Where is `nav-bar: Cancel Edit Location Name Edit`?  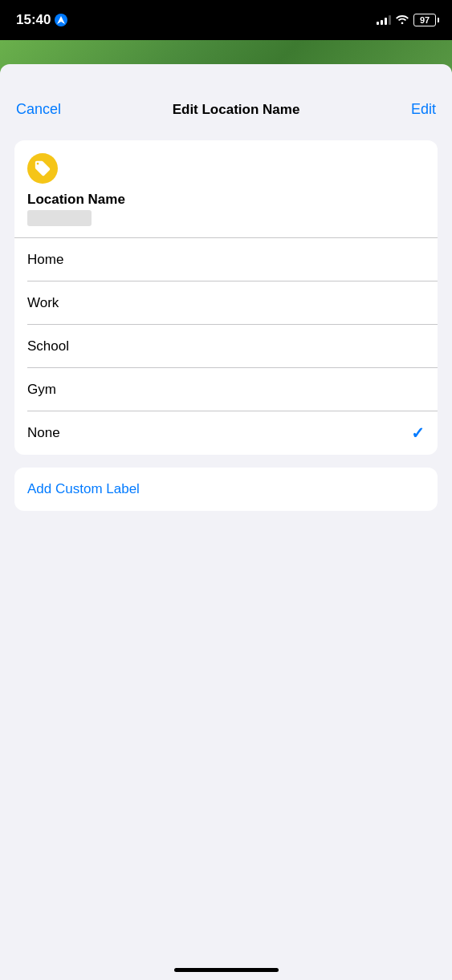 nav-bar: Cancel Edit Location Name Edit is located at coordinates (226, 107).